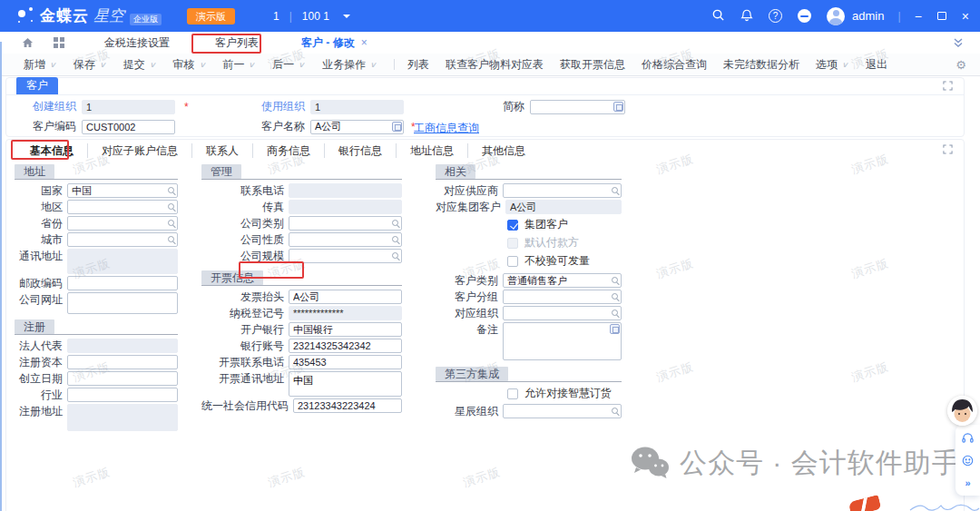 This screenshot has height=511, width=980. What do you see at coordinates (563, 280) in the screenshot?
I see `customer-category-input` at bounding box center [563, 280].